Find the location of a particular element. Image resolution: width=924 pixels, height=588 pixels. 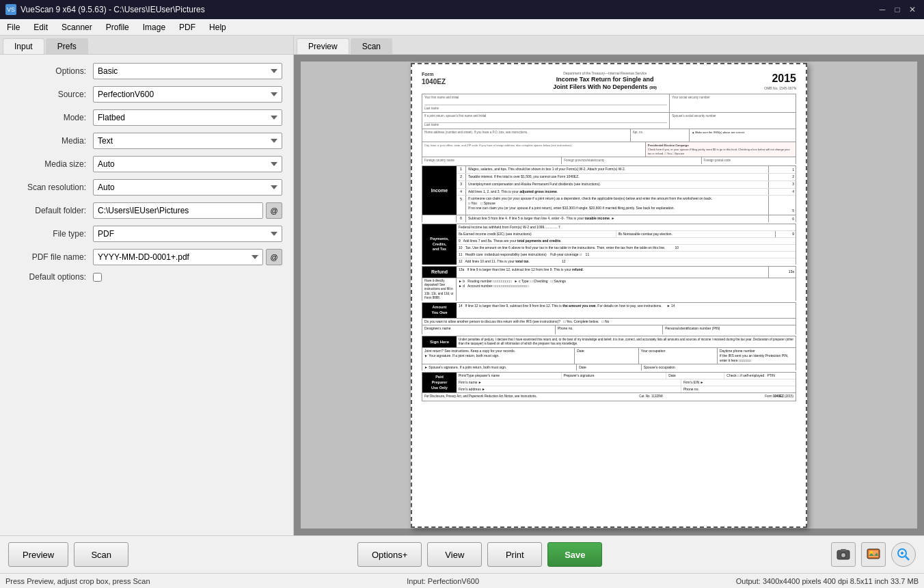

options-row: Options: Basic Standard Professional is located at coordinates (146, 71).